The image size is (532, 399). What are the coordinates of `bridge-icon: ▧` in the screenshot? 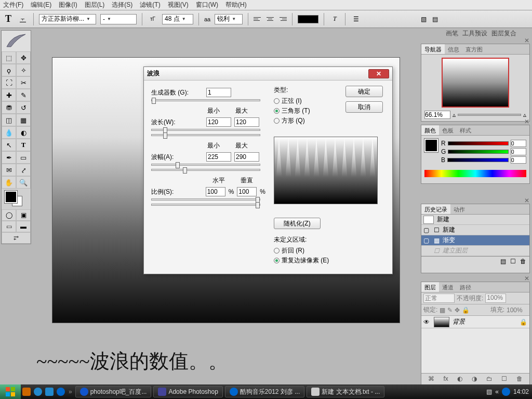 It's located at (423, 19).